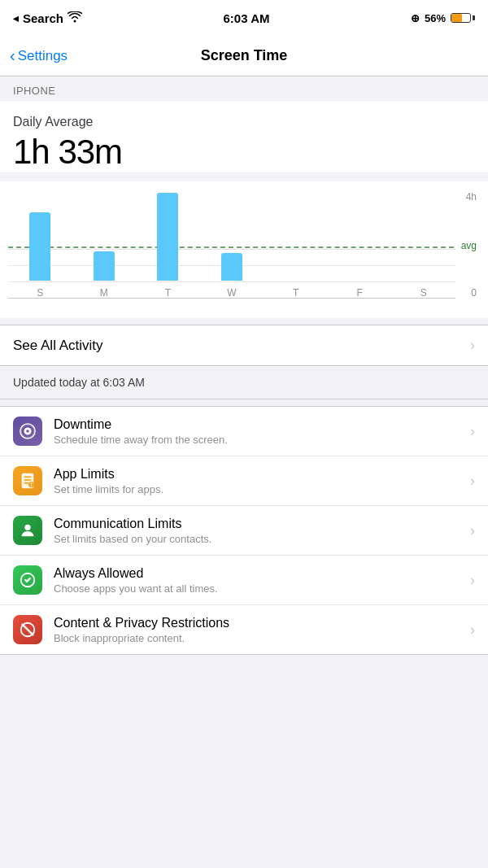  I want to click on bar-col-3: W, so click(233, 276).